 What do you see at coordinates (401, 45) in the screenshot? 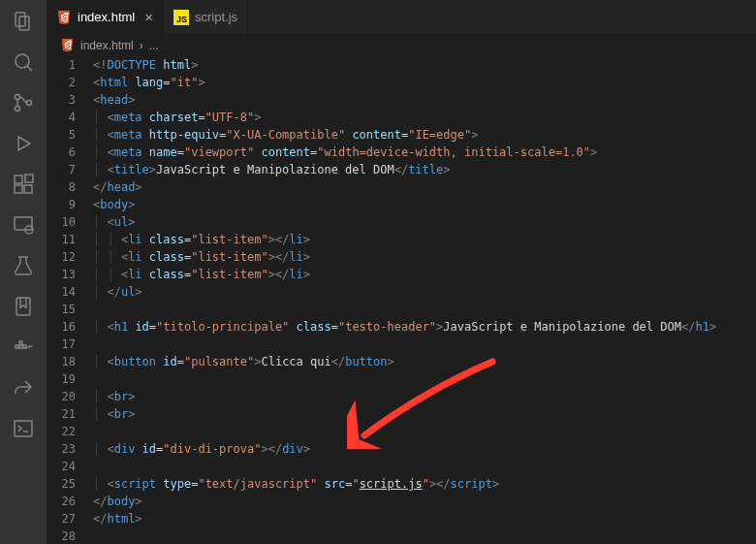
I see `breadcrumb: index.html › ...` at bounding box center [401, 45].